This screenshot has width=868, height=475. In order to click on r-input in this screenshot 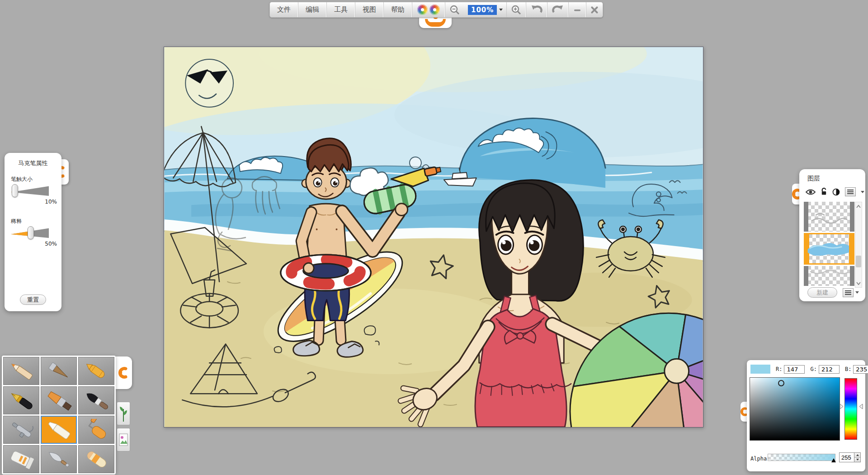, I will do `click(794, 369)`.